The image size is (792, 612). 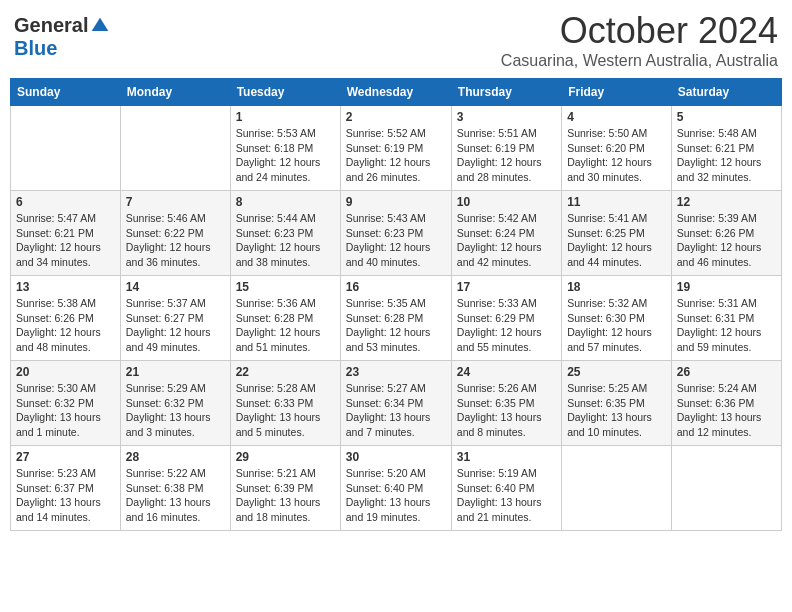 What do you see at coordinates (506, 234) in the screenshot?
I see `table-row: 10Sunrise: 5:42 AMSunset: 6:24 PMDayligh…` at bounding box center [506, 234].